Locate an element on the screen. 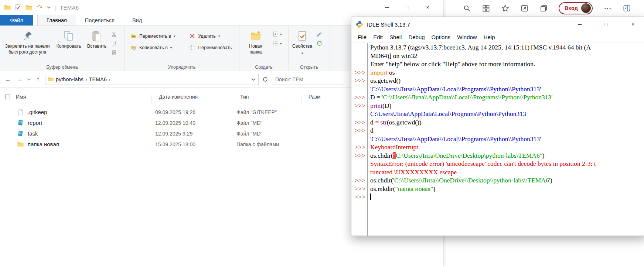 The width and height of the screenshot is (644, 267). qat-customize-chevron-icon is located at coordinates (49, 7).